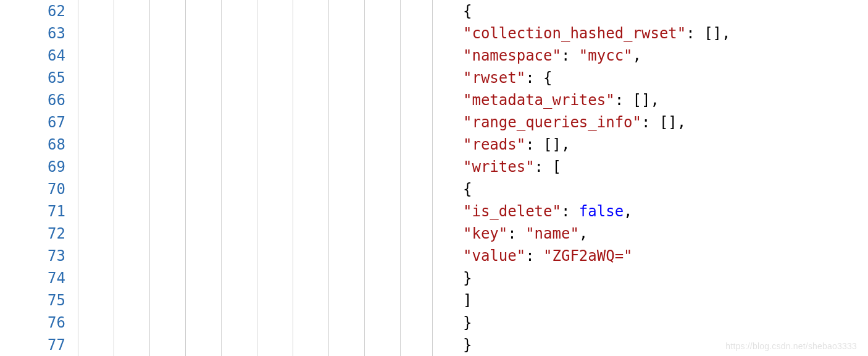 The height and width of the screenshot is (356, 868). I want to click on code-token: [, so click(557, 167).